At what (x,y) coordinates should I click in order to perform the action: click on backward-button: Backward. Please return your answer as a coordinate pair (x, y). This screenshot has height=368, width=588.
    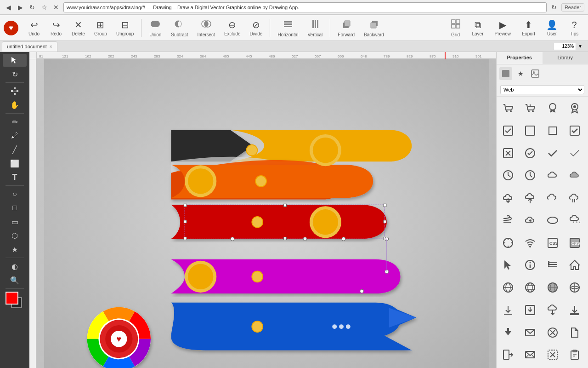
    Looking at the image, I should click on (374, 28).